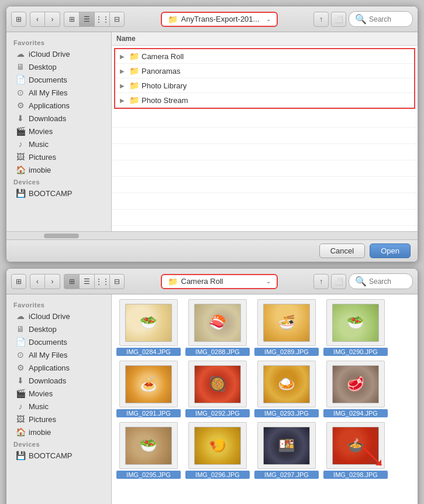 This screenshot has height=504, width=424. Describe the element at coordinates (58, 329) in the screenshot. I see `sidebar-item-desktop-2: 🖥 Desktop` at that location.